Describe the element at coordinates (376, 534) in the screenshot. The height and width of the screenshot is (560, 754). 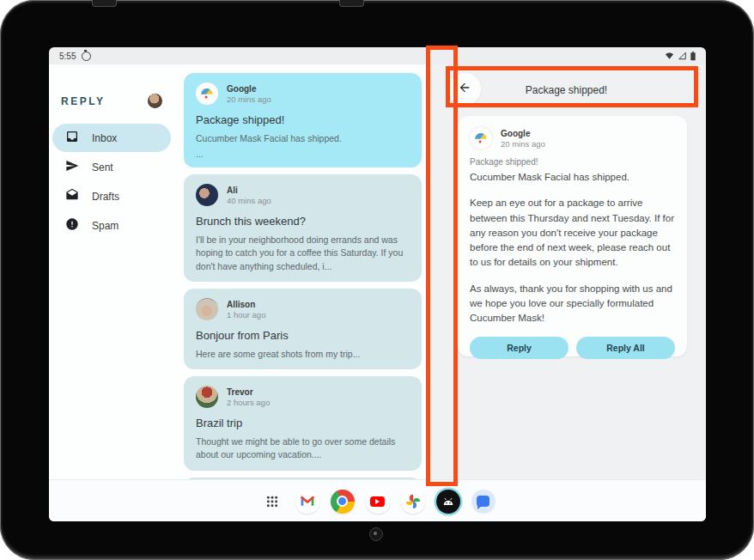
I see `front-camera` at that location.